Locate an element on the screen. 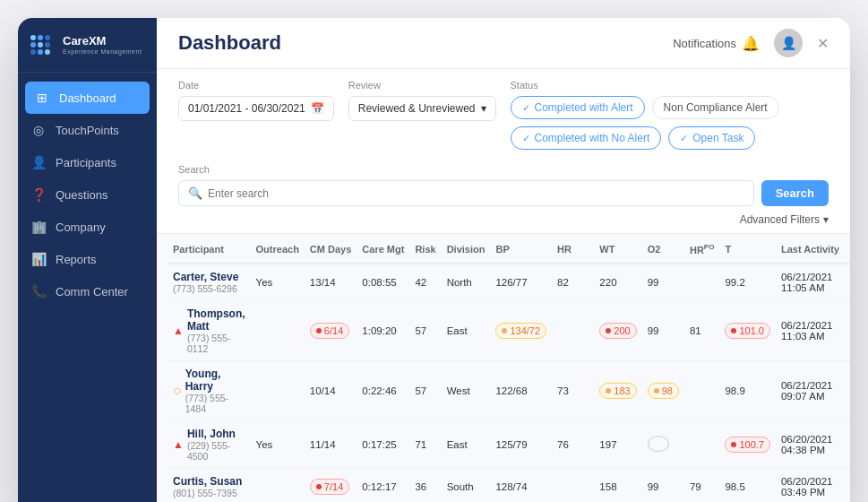  user-avatar: 👤 is located at coordinates (788, 43).